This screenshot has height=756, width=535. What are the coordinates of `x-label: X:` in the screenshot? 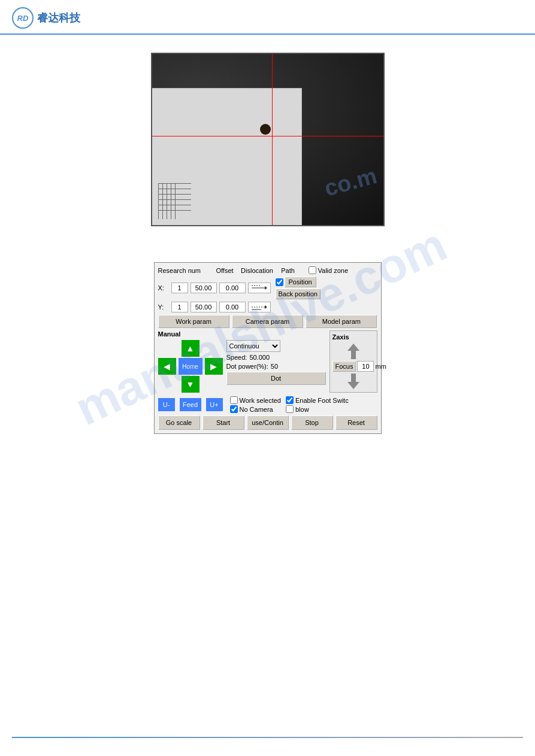 It's located at (164, 288).